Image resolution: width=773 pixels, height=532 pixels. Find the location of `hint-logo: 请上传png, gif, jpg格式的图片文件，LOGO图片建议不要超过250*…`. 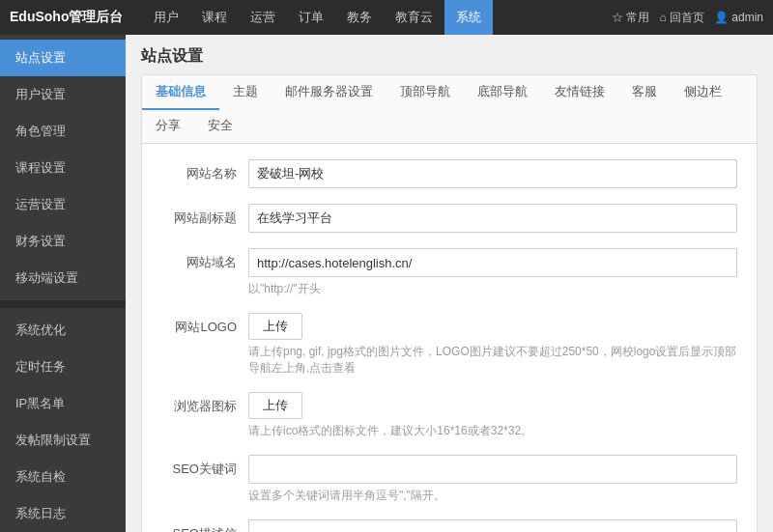

hint-logo: 请上传png, gif, jpg格式的图片文件，LOGO图片建议不要超过250*… is located at coordinates (493, 360).